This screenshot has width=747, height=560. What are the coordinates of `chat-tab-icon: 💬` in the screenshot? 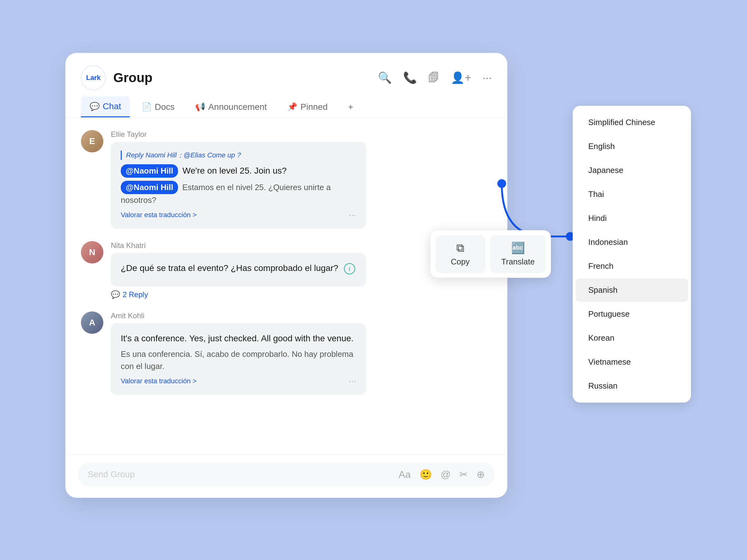 It's located at (95, 107).